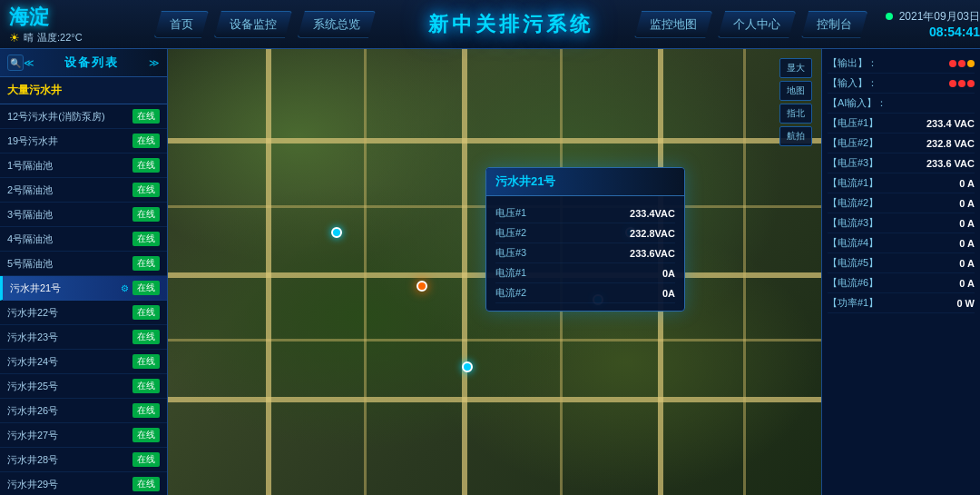 The width and height of the screenshot is (980, 495). Describe the element at coordinates (853, 84) in the screenshot. I see `input-label: 【输入】：` at that location.